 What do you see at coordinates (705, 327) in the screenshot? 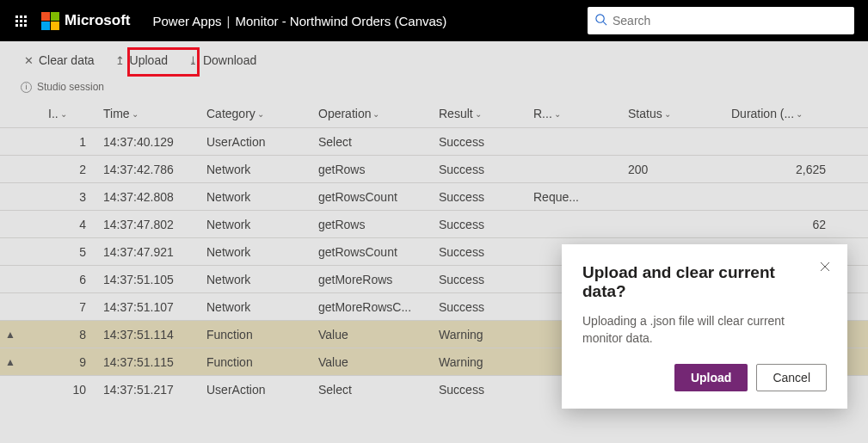
I see `upload-confirm-dialog: Upload and clear current data? Uploading…` at bounding box center [705, 327].